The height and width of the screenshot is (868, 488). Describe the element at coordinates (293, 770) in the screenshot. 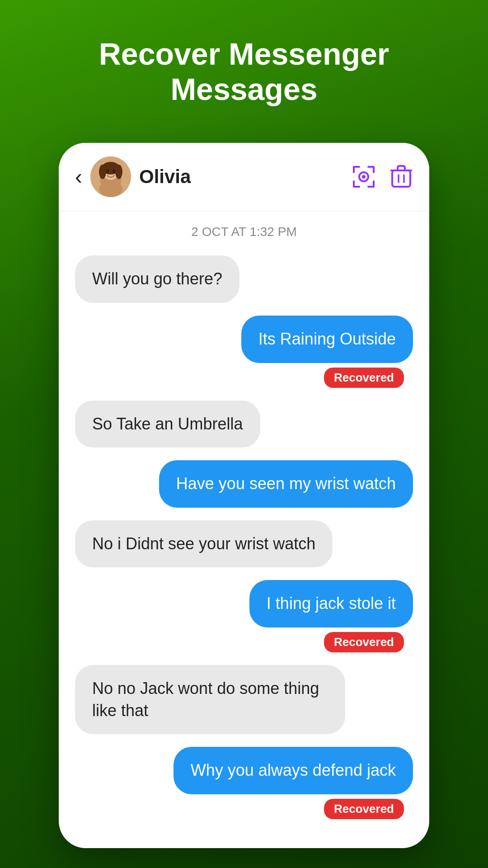

I see `bubble-8: Why you always defend jack` at that location.